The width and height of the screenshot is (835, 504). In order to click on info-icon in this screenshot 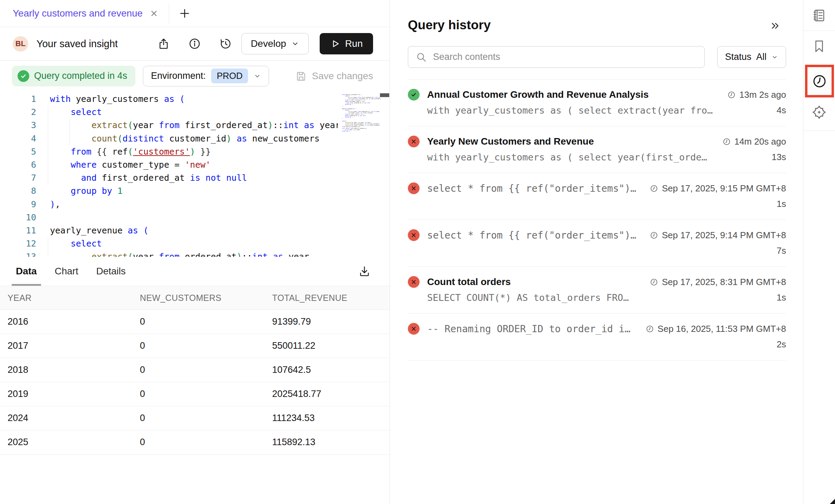, I will do `click(195, 44)`.